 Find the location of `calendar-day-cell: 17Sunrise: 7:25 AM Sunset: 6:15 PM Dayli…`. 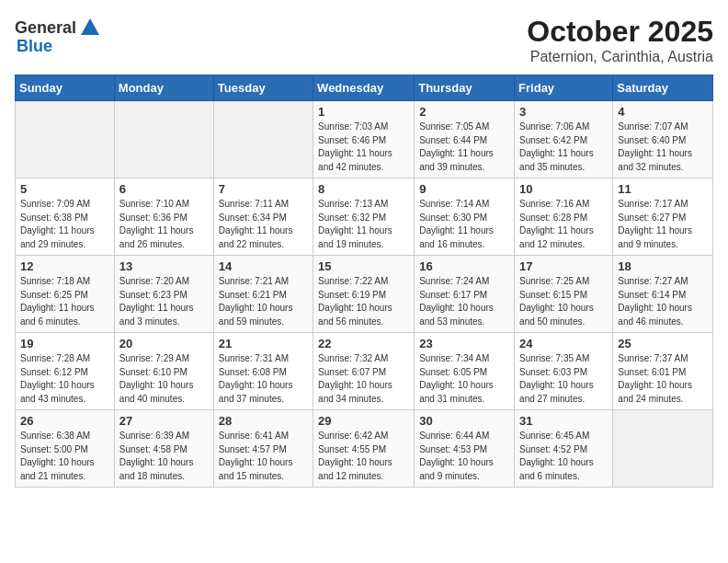

calendar-day-cell: 17Sunrise: 7:25 AM Sunset: 6:15 PM Dayli… is located at coordinates (564, 294).